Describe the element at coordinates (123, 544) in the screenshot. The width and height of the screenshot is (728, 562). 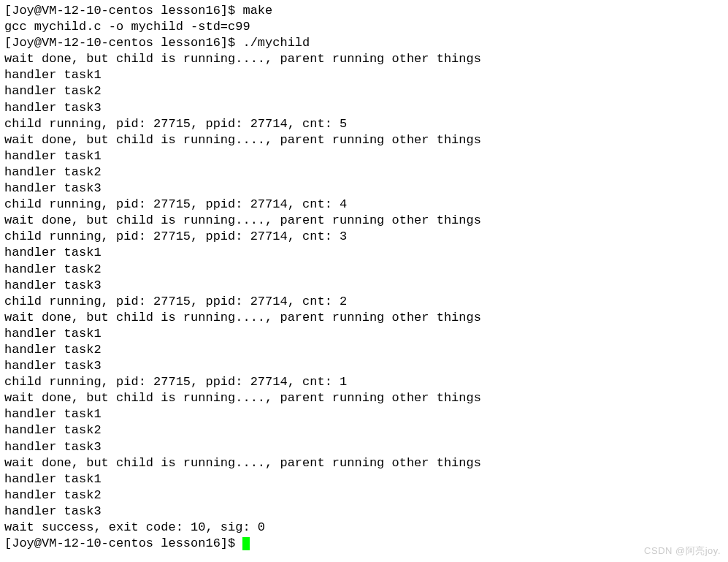
I see `terminal-prompt: [Joy@VM-12-10-centos lesson16]$` at that location.